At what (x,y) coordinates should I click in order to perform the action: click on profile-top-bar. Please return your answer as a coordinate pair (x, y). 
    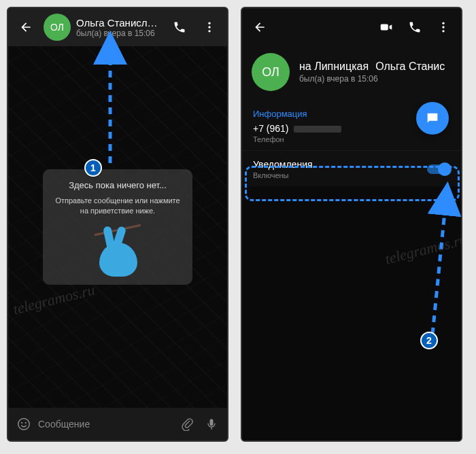
    Looking at the image, I should click on (352, 27).